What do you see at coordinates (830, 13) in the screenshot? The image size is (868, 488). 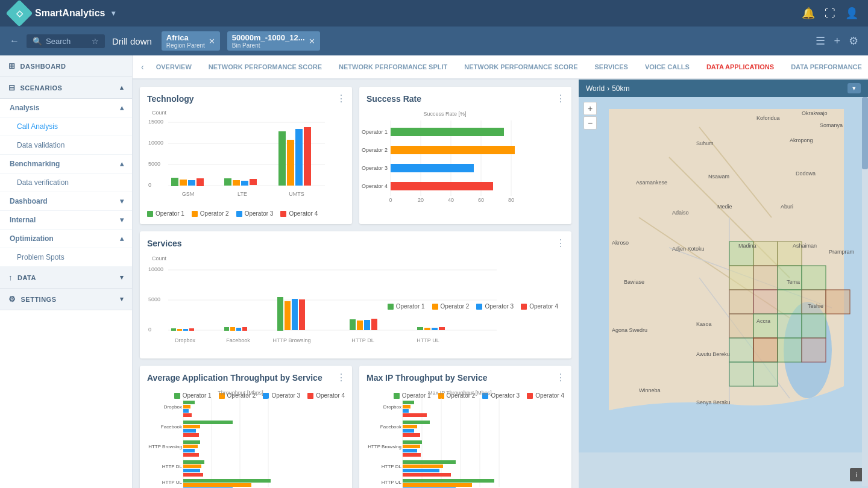 I see `expand-icon: ⛶` at bounding box center [830, 13].